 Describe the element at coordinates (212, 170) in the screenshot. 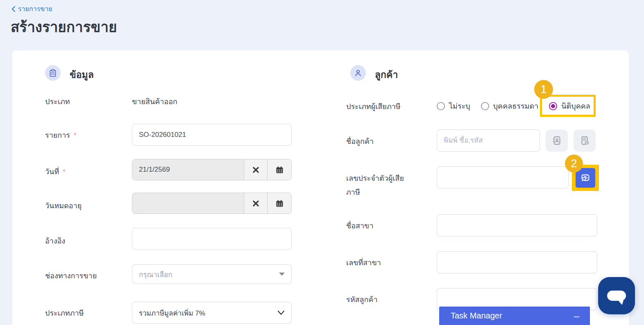

I see `date-input-group: 21/1/2569` at that location.